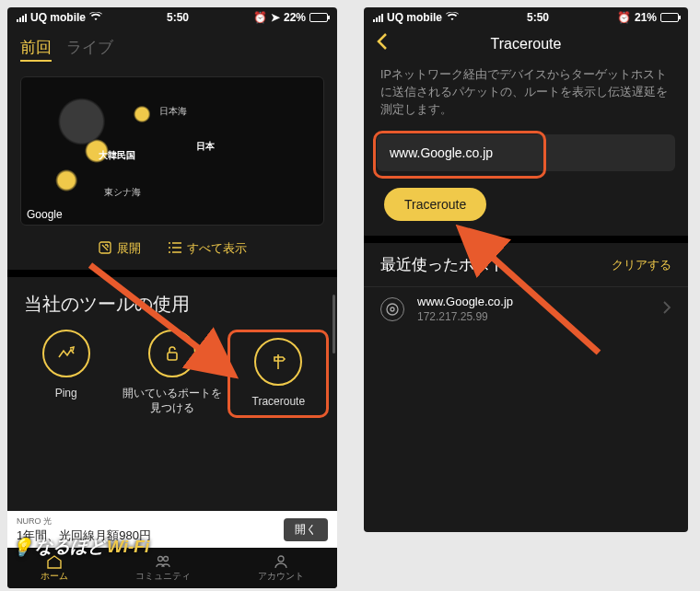 The image size is (700, 591). Describe the element at coordinates (533, 302) in the screenshot. I see `recent-host-name: www.Google.co.jp` at that location.